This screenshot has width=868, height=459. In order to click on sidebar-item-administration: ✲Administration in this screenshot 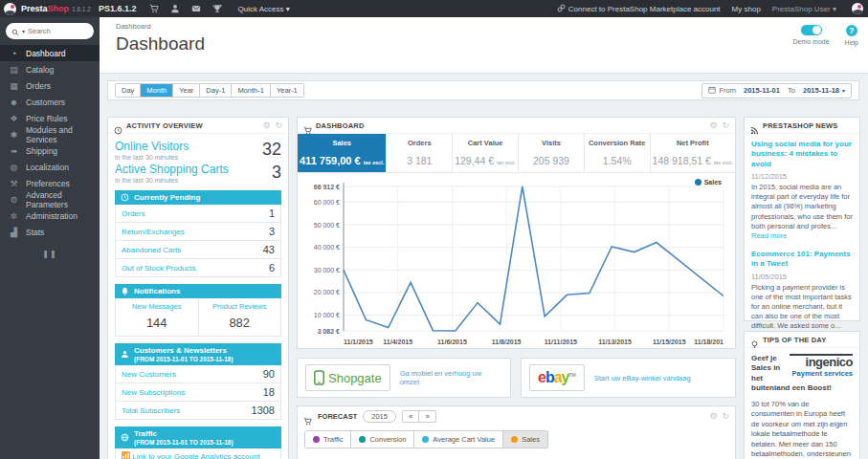, I will do `click(50, 216)`.